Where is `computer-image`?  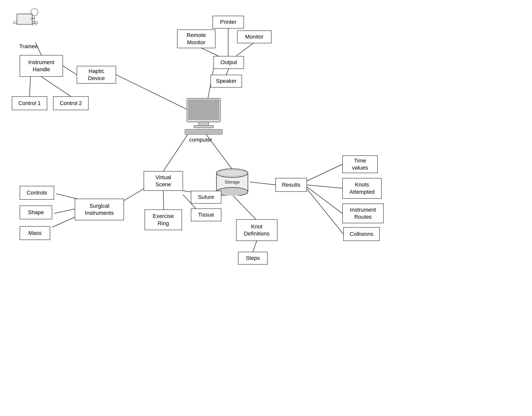 computer-image is located at coordinates (203, 116).